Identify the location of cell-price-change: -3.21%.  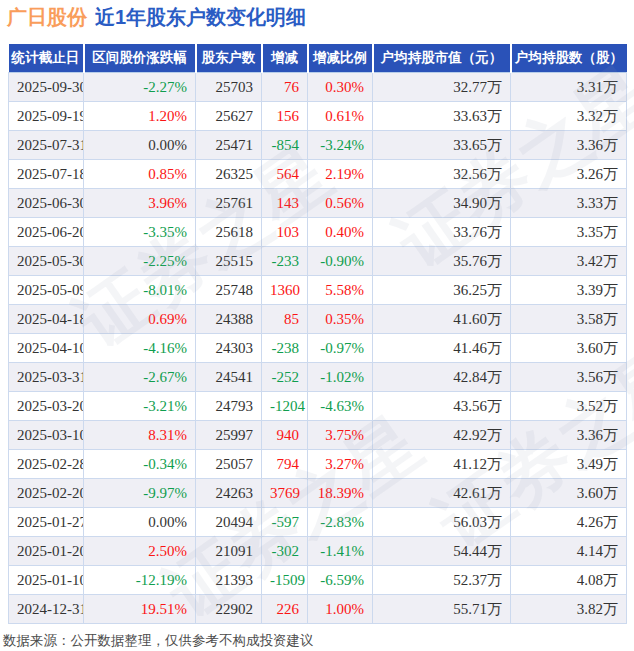
(140, 406).